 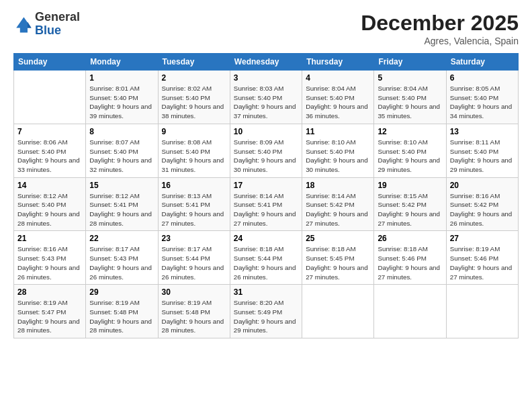 I want to click on day-number: 27, so click(x=482, y=238).